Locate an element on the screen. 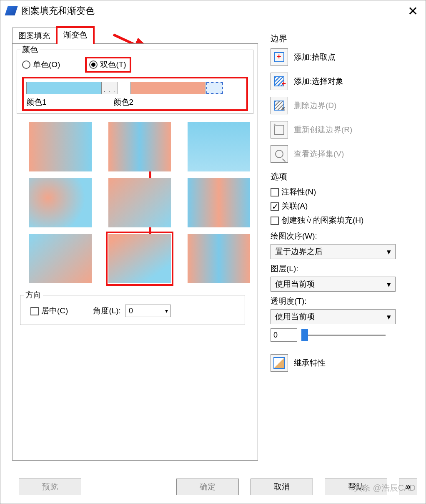 This screenshot has height=504, width=426. draw-order-combo: 置于边界之后▾ is located at coordinates (333, 252).